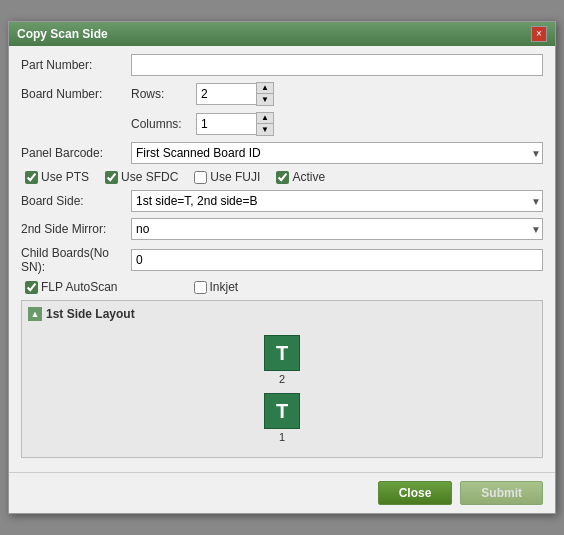  What do you see at coordinates (235, 94) in the screenshot?
I see `rows-spinner: ▲ ▼` at bounding box center [235, 94].